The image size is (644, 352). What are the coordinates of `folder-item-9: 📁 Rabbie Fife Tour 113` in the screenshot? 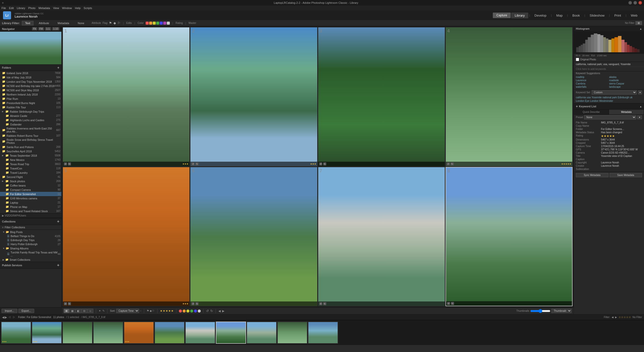 It's located at (31, 107).